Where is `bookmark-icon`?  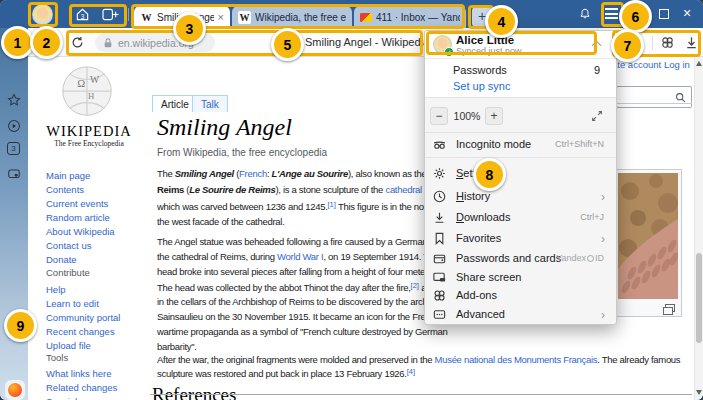 bookmark-icon is located at coordinates (440, 238).